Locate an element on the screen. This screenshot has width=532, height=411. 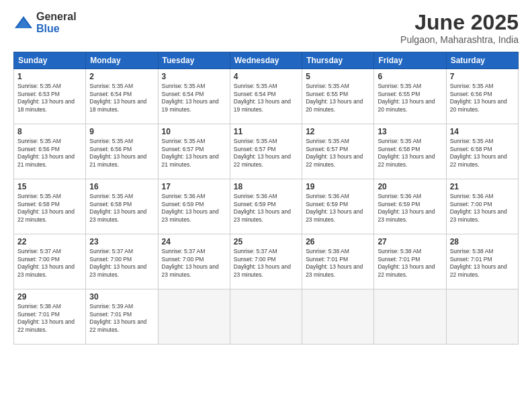
day-number: 26 is located at coordinates (338, 242).